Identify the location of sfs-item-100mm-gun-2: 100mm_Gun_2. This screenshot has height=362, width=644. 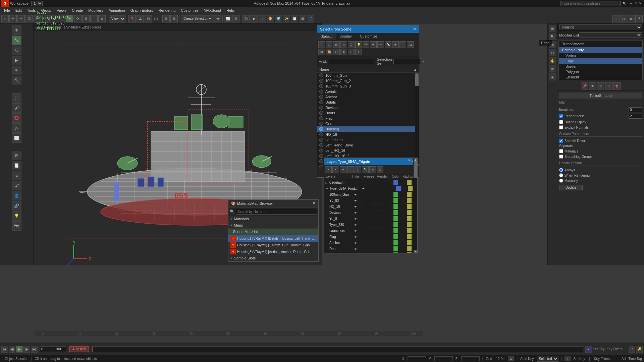
(368, 81).